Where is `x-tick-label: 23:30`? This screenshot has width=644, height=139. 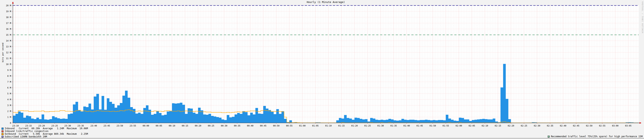
x-tick-label: 23:30 is located at coordinates (68, 126).